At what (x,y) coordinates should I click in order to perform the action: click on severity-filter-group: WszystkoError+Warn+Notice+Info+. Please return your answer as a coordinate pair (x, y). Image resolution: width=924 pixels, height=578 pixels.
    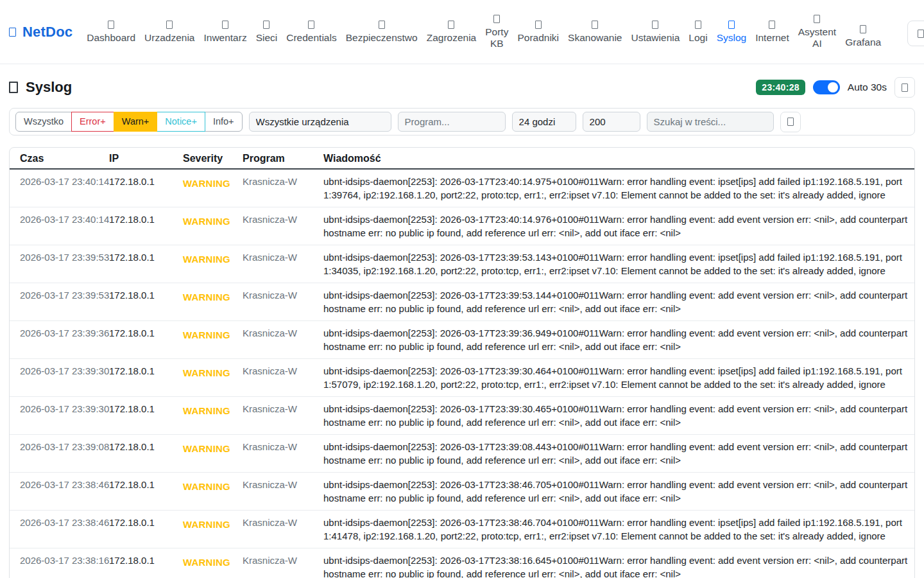
    Looking at the image, I should click on (129, 121).